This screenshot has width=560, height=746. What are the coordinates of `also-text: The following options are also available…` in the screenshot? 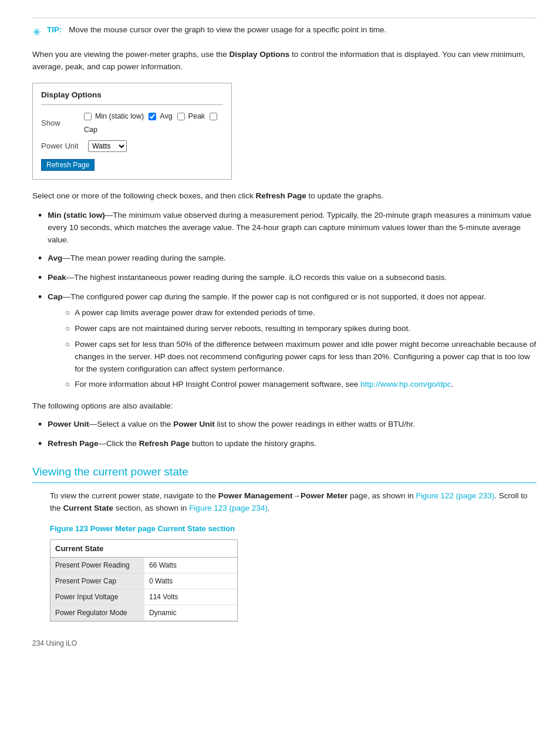 It's located at (284, 406).